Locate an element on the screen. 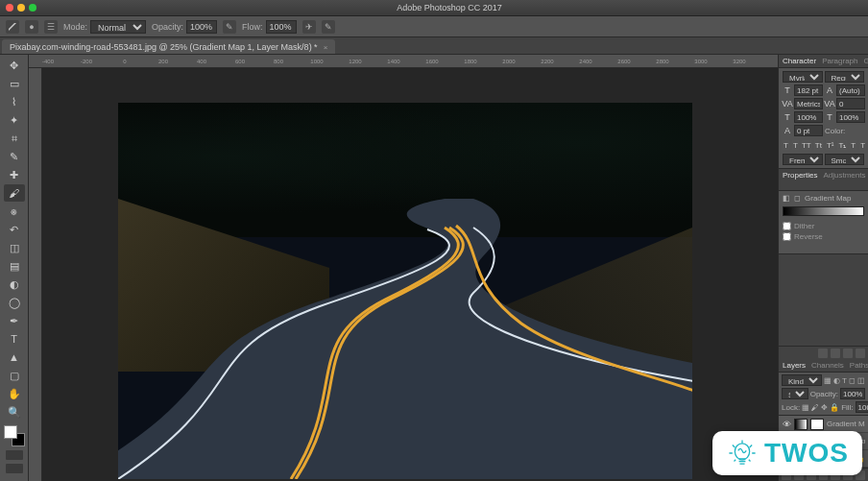 This screenshot has height=481, width=868. lock-pos-icon: ✥ is located at coordinates (824, 407).